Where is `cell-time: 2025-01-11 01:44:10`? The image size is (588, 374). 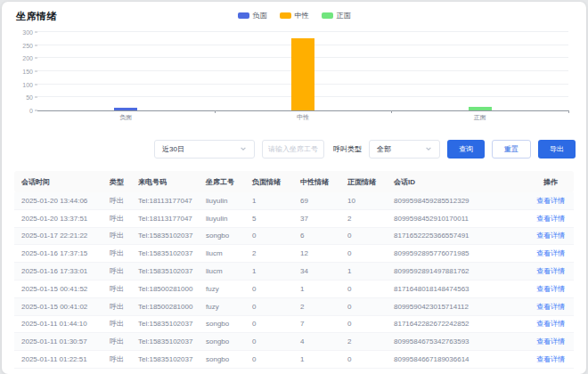 cell-time: 2025-01-11 01:44:10 is located at coordinates (66, 324).